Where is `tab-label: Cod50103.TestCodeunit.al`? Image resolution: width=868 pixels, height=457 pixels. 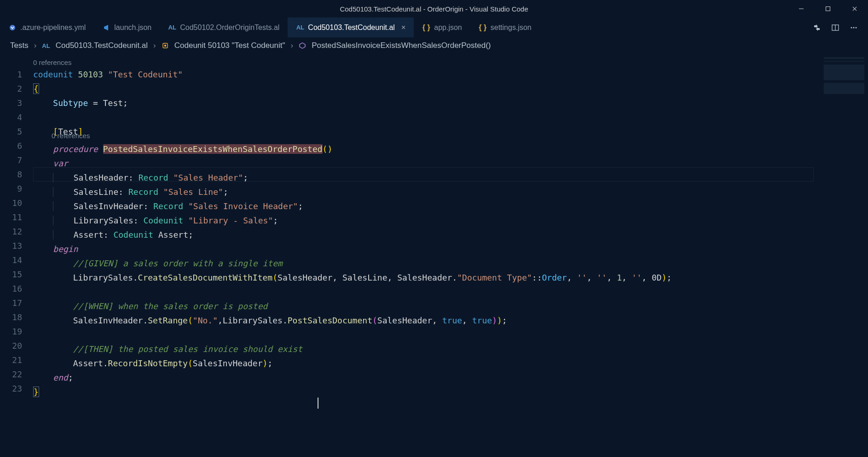 tab-label: Cod50103.TestCodeunit.al is located at coordinates (352, 28).